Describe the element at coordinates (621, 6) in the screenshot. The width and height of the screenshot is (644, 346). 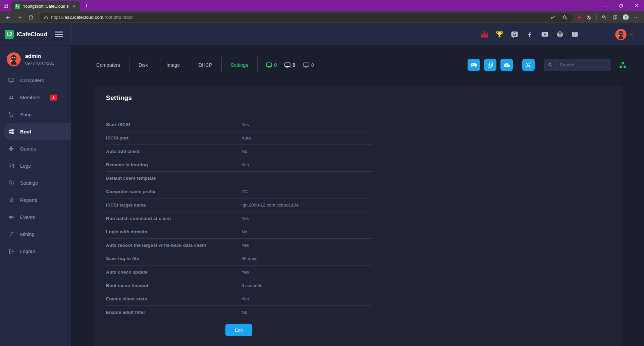
I see `restore-button` at that location.